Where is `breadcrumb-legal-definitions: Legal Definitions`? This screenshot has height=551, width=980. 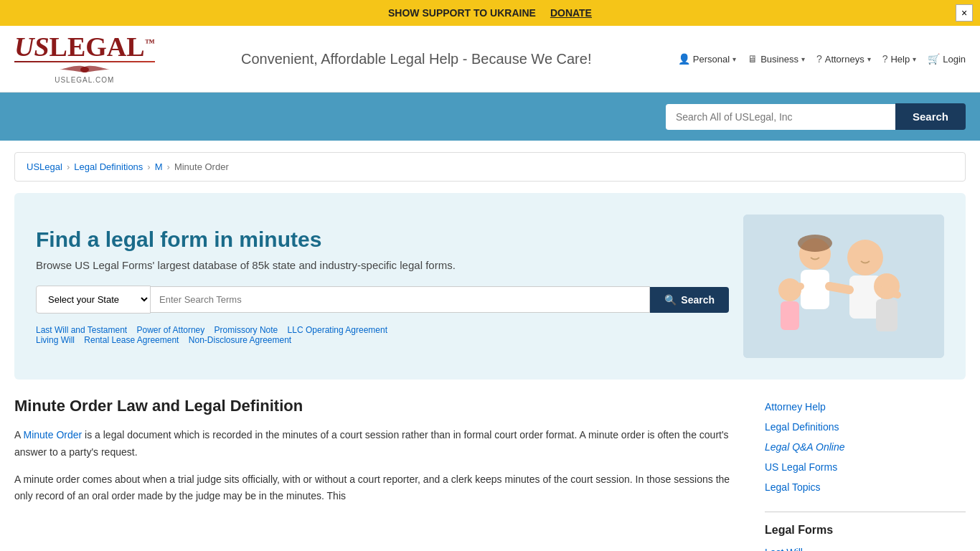 breadcrumb-legal-definitions: Legal Definitions is located at coordinates (108, 166).